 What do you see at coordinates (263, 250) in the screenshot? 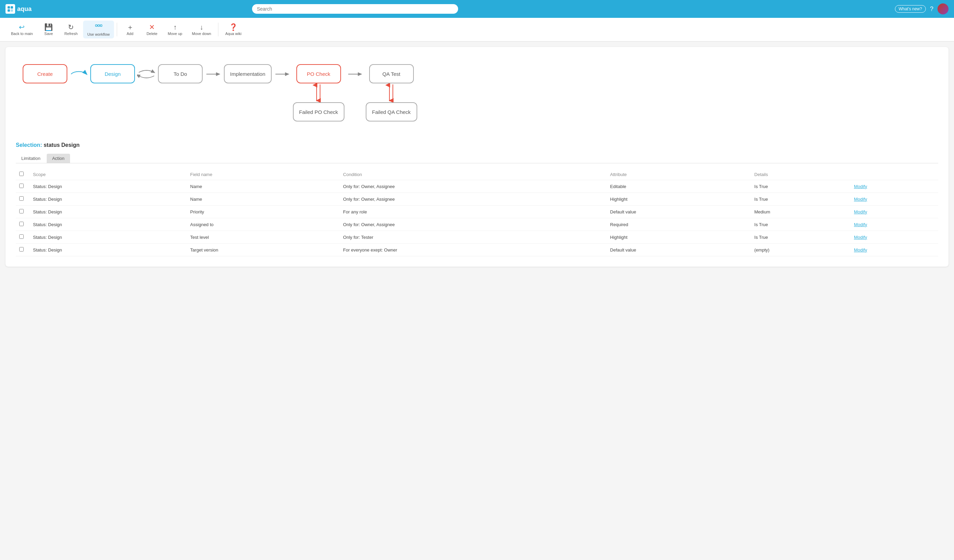
I see `cell-field-5: Target version` at bounding box center [263, 250].